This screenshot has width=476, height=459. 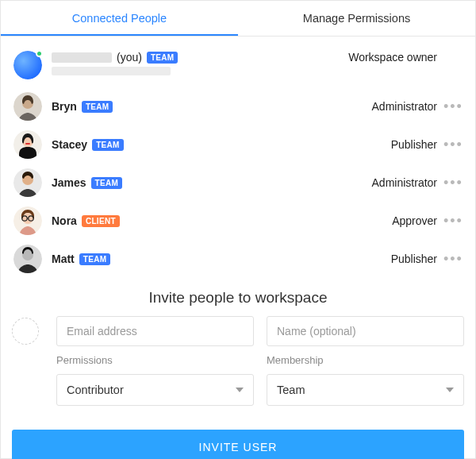 What do you see at coordinates (63, 259) in the screenshot?
I see `person-name: Matt` at bounding box center [63, 259].